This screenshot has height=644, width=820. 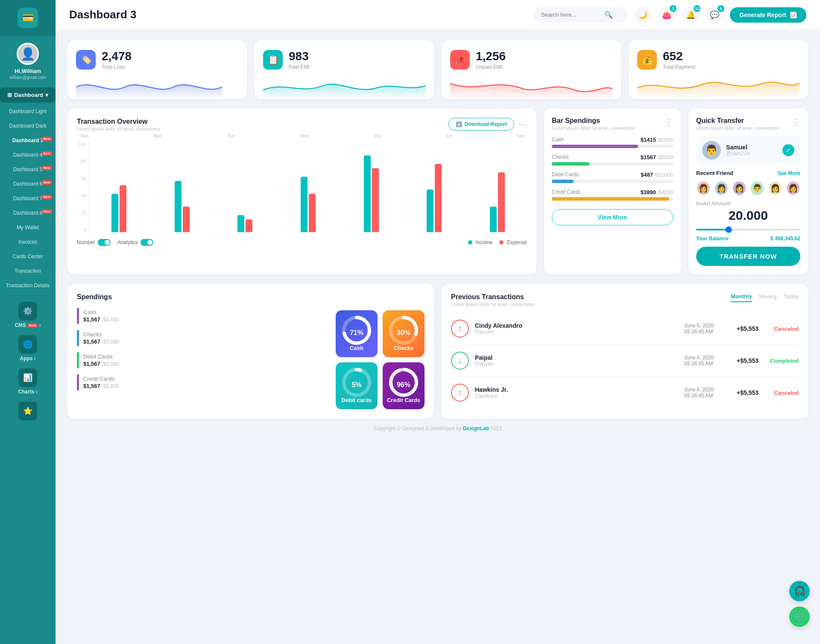 I want to click on moon-btn: 🌙, so click(x=643, y=15).